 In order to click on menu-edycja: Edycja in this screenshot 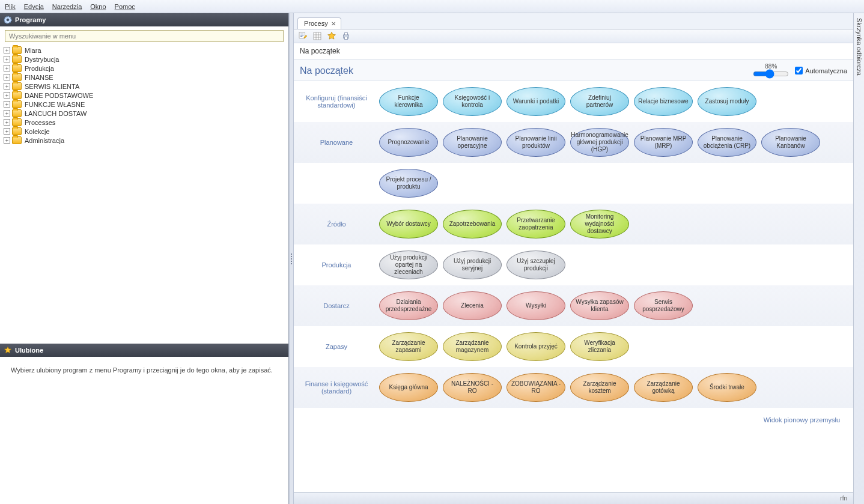, I will do `click(34, 7)`.